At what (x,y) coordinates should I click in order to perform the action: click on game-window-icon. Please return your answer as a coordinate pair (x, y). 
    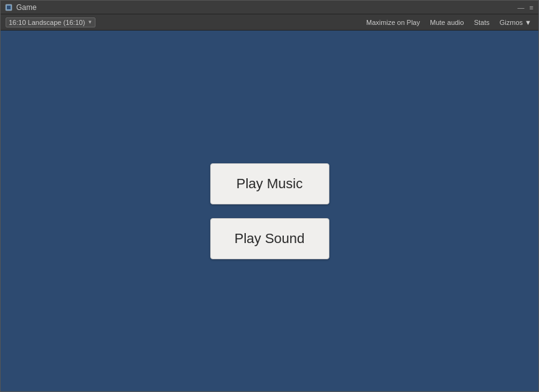
    Looking at the image, I should click on (9, 7).